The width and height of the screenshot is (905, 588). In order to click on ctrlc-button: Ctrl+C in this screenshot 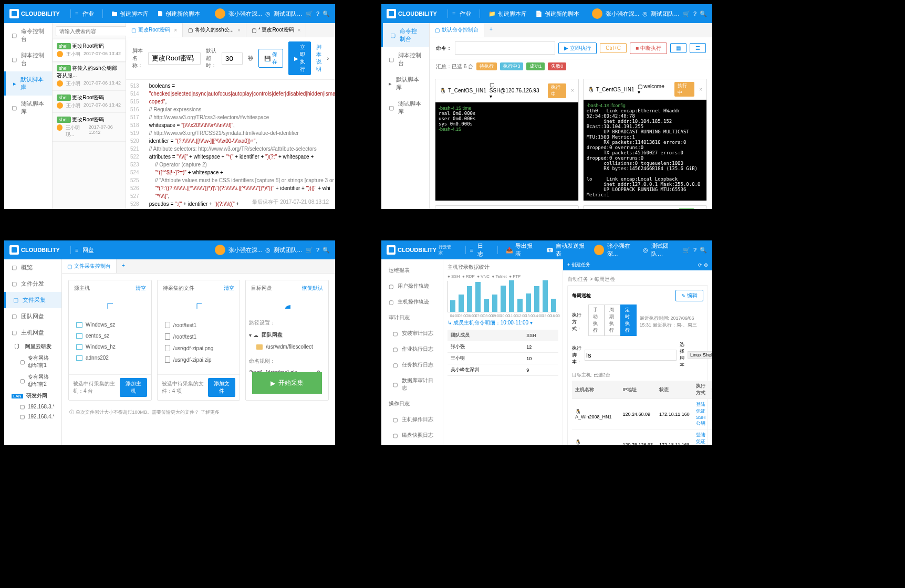, I will do `click(613, 48)`.